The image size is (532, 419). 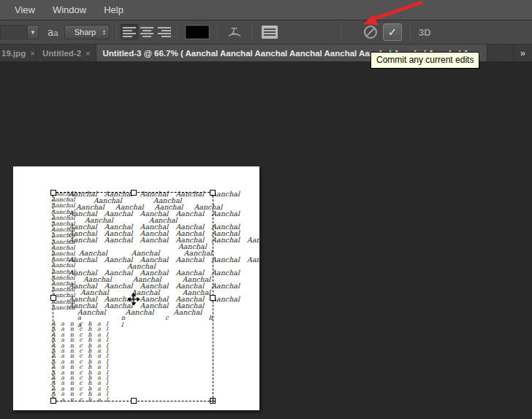 What do you see at coordinates (87, 32) in the screenshot?
I see `anti-alias-method-select: Sharp ▲ ▼` at bounding box center [87, 32].